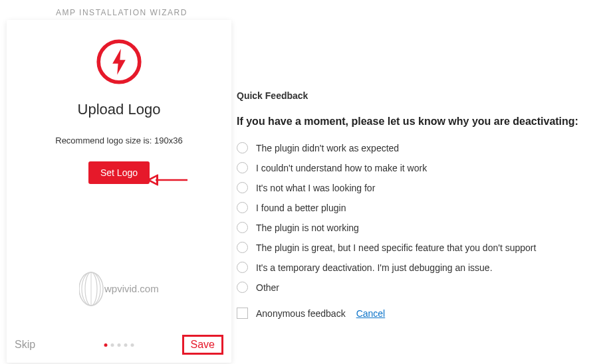 The height and width of the screenshot is (364, 609). I want to click on skip-button: Skip, so click(25, 345).